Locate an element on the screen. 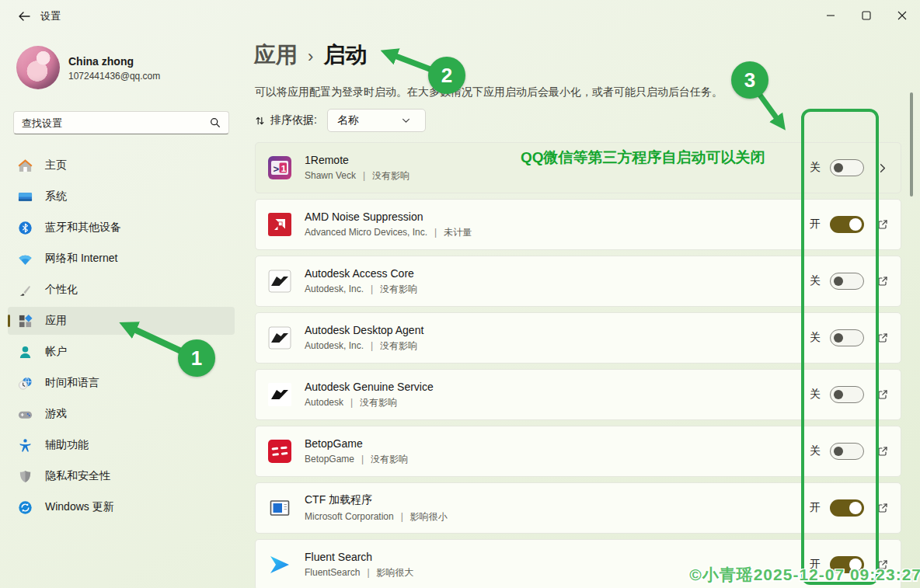 The image size is (920, 588). accounts-icon is located at coordinates (25, 352).